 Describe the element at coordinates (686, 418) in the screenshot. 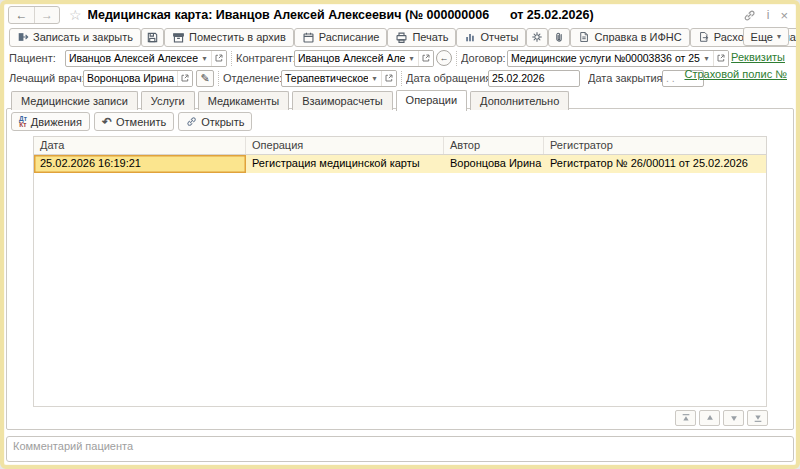

I see `scroll-first-button` at that location.